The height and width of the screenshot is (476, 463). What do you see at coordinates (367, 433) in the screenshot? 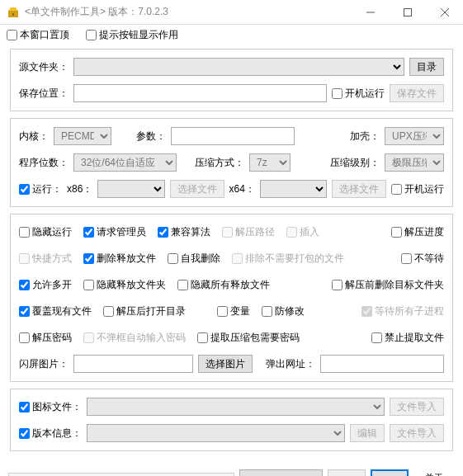
I see `edit-button: 编辑` at bounding box center [367, 433].